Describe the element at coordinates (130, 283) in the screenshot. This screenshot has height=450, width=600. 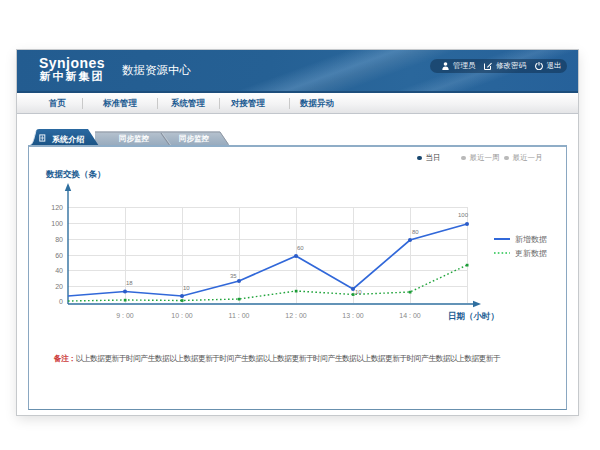
I see `svg-text: 18` at that location.